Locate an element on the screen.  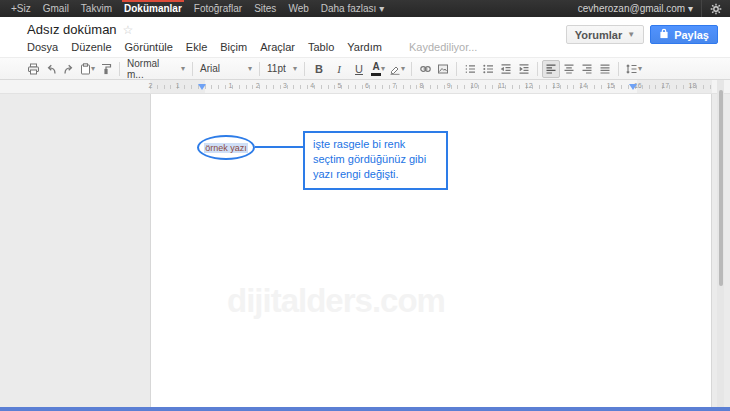
topbar-link: Web is located at coordinates (298, 8).